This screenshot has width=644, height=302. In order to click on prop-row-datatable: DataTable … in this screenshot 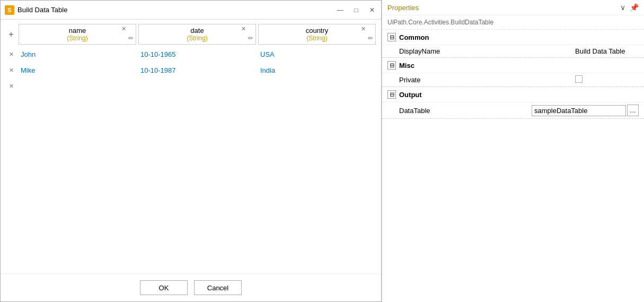, I will do `click(513, 110)`.